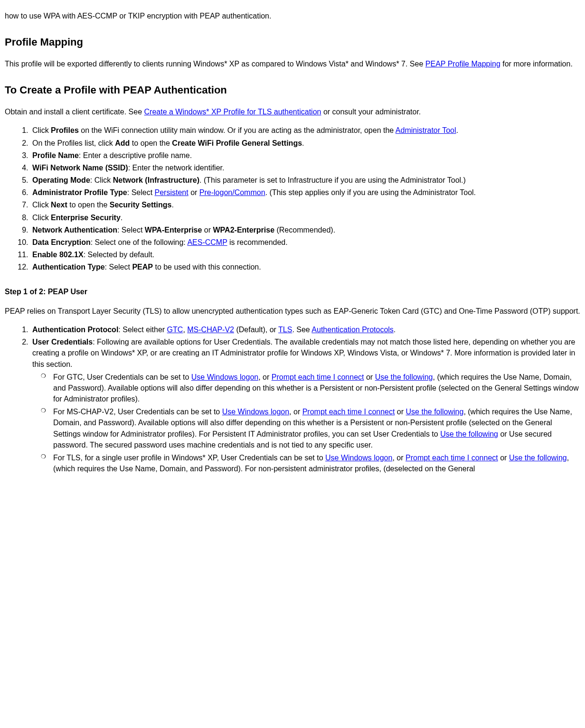 The image size is (585, 728). I want to click on link-administrator-tool: Administrator Tool, so click(426, 130).